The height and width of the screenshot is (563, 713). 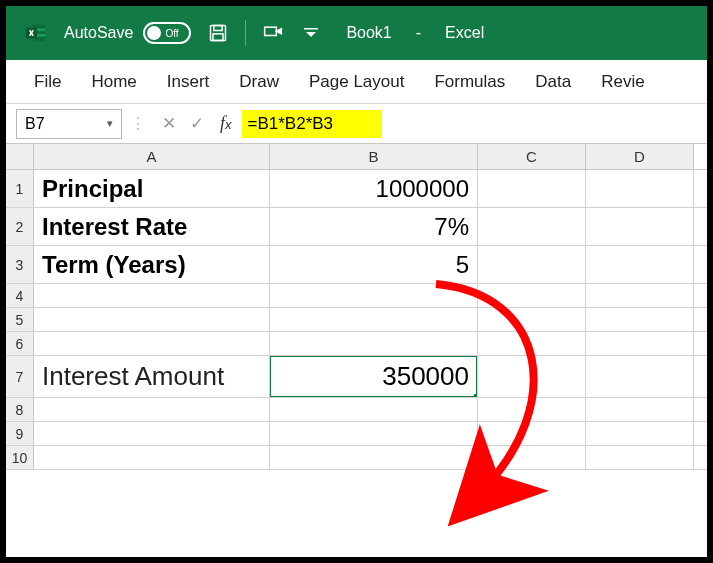 What do you see at coordinates (356, 124) in the screenshot?
I see `formula-bar-row: B7 ▾ ⋮ ✕ ✓ fx =B1*B2*B3` at bounding box center [356, 124].